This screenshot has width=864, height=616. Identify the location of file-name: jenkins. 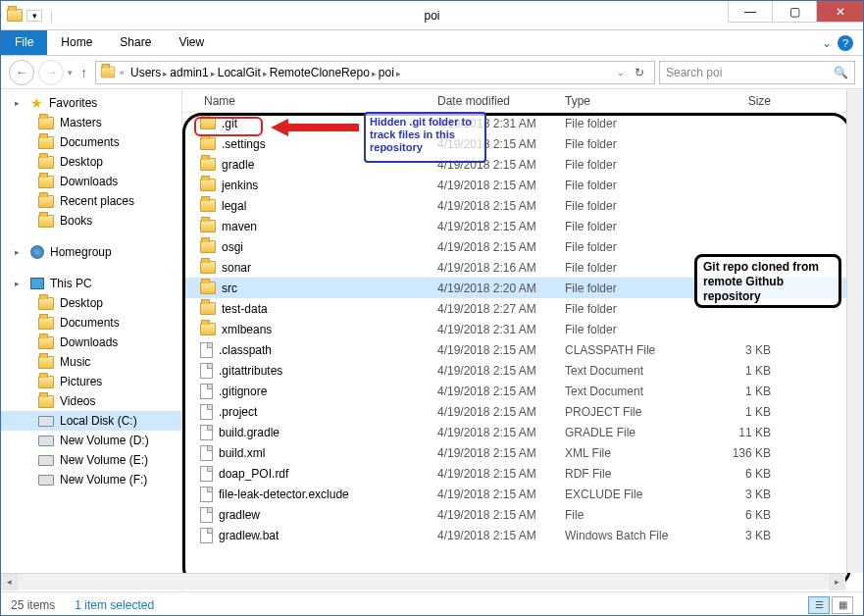
(239, 185).